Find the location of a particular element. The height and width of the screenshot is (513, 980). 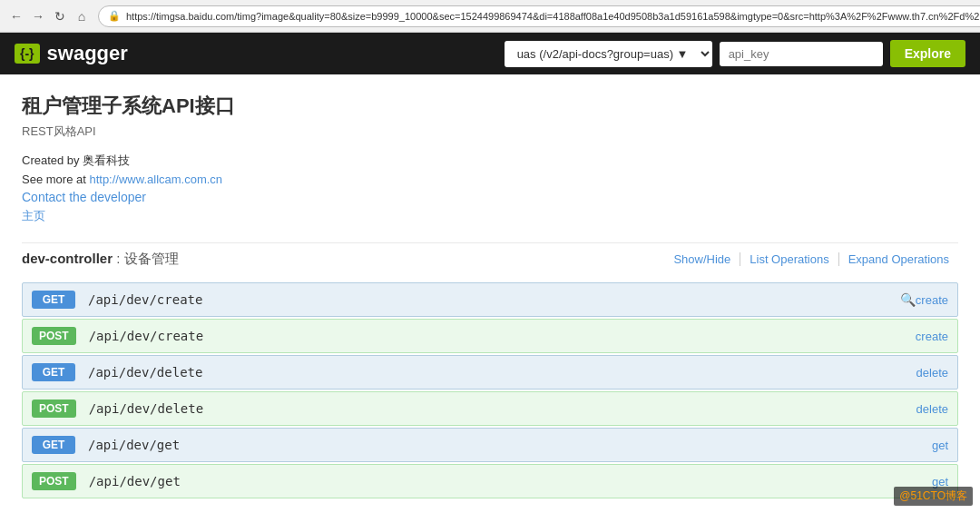

api-row: GET/api/dev/create🔍create is located at coordinates (490, 300).